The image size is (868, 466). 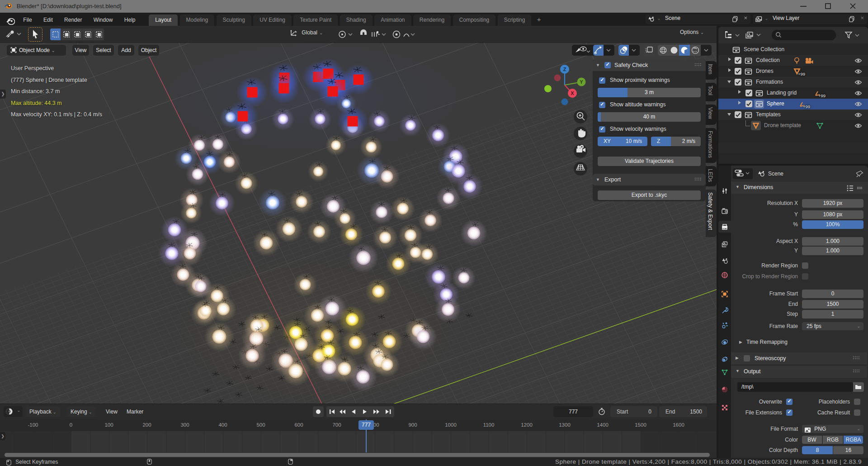 What do you see at coordinates (565, 69) in the screenshot?
I see `svg-text: Z` at bounding box center [565, 69].